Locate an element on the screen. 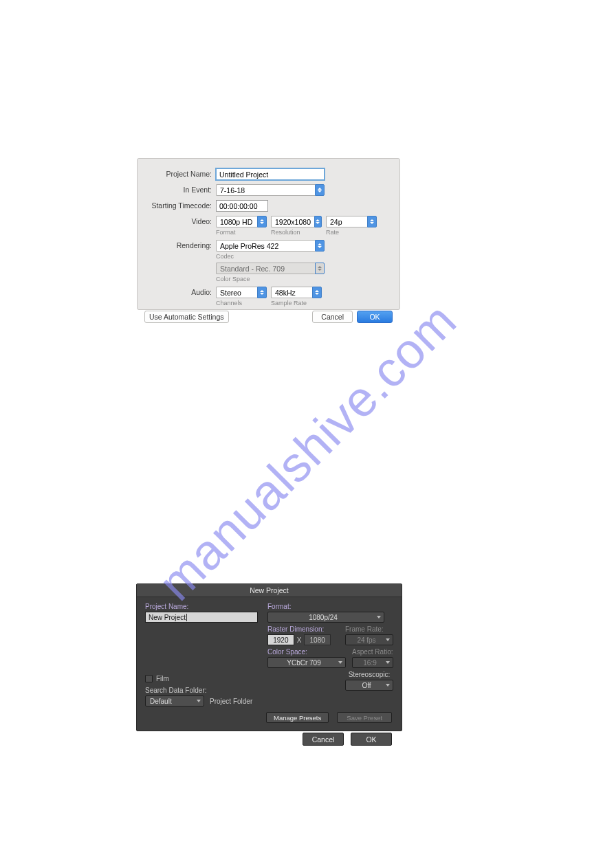 This screenshot has height=868, width=614. in-event-value: 7-16-18 is located at coordinates (265, 190).